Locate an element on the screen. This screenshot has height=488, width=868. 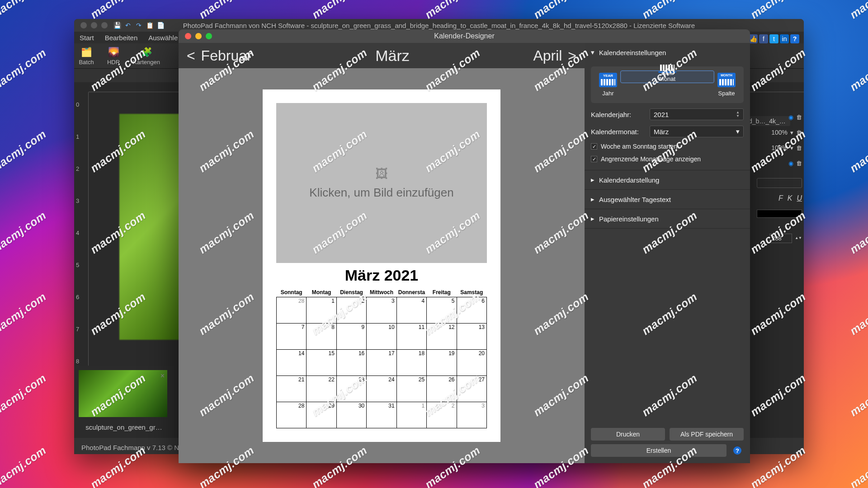
next-month-button: April > is located at coordinates (555, 56).